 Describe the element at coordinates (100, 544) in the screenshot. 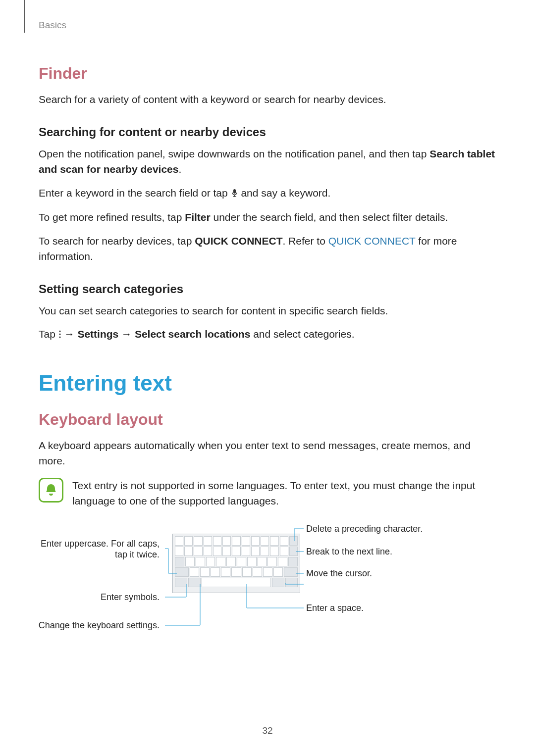

I see `label-caps-a: Enter uppercase. For all caps,` at that location.